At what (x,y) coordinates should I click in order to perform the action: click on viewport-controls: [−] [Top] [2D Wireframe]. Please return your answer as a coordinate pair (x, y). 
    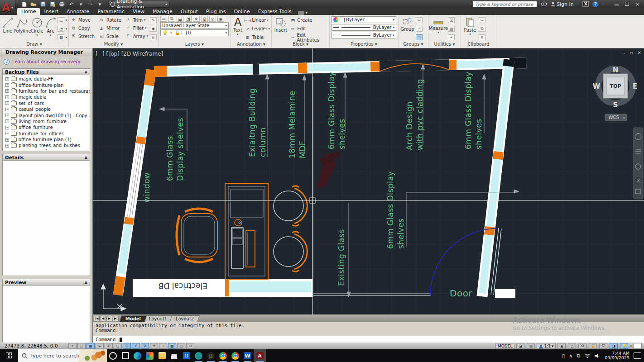
    Looking at the image, I should click on (130, 54).